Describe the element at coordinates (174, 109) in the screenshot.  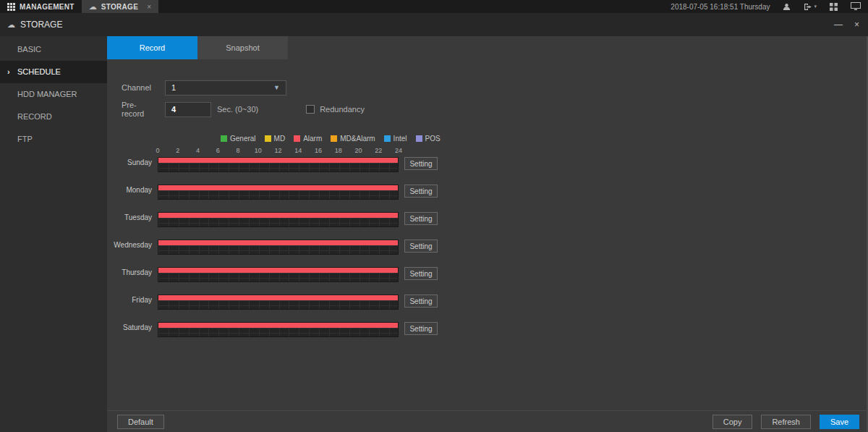
I see `pre-record-value: 4` at that location.